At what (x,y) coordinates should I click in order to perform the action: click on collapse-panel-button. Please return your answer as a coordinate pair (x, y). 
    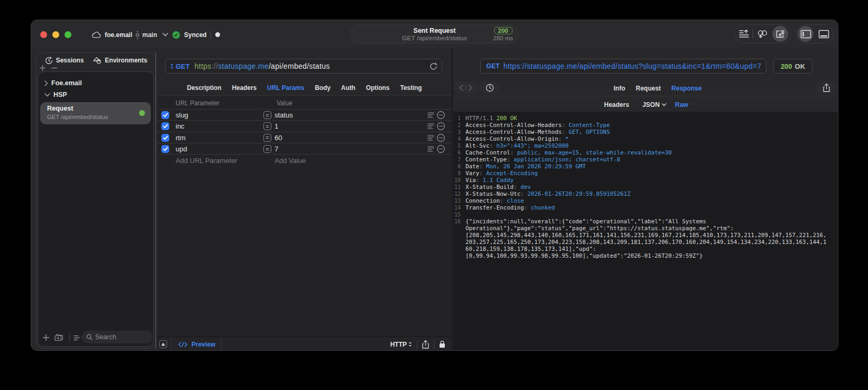
    Looking at the image, I should click on (163, 344).